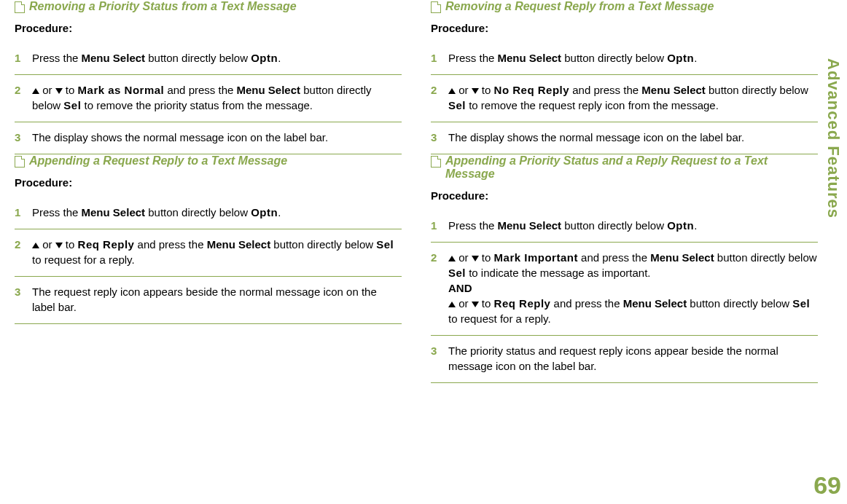 Image resolution: width=847 pixels, height=504 pixels. What do you see at coordinates (827, 485) in the screenshot?
I see `page-number: 69` at bounding box center [827, 485].